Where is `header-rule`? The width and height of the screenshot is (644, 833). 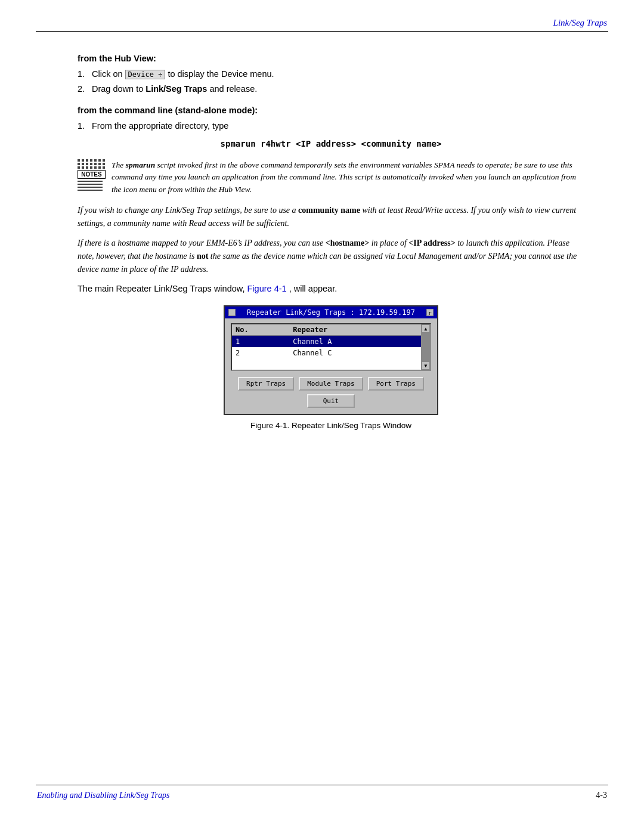 header-rule is located at coordinates (322, 31).